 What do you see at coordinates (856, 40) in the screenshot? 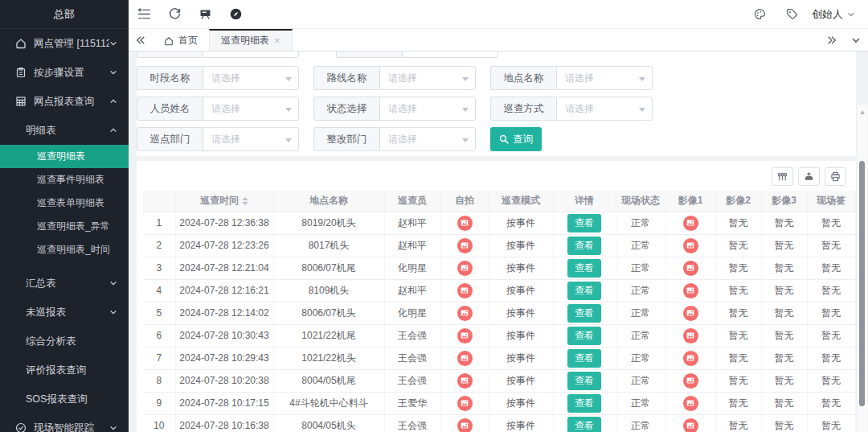
I see `tabs-menu-icon` at bounding box center [856, 40].